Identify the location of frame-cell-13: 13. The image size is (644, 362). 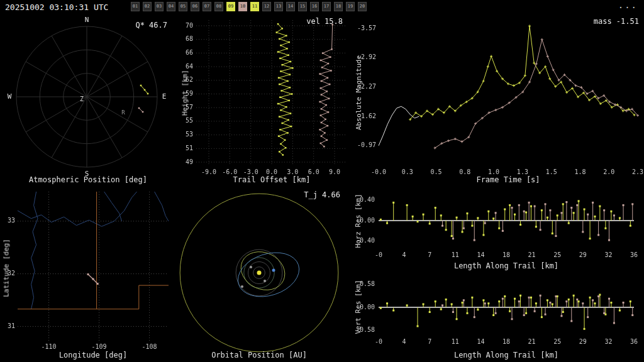
(279, 6).